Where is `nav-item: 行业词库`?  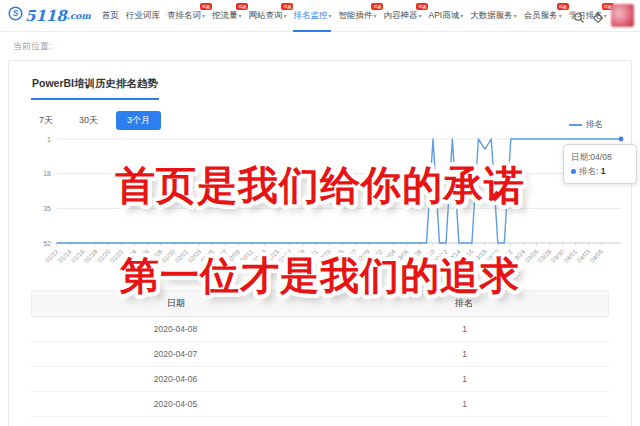 nav-item: 行业词库 is located at coordinates (143, 16).